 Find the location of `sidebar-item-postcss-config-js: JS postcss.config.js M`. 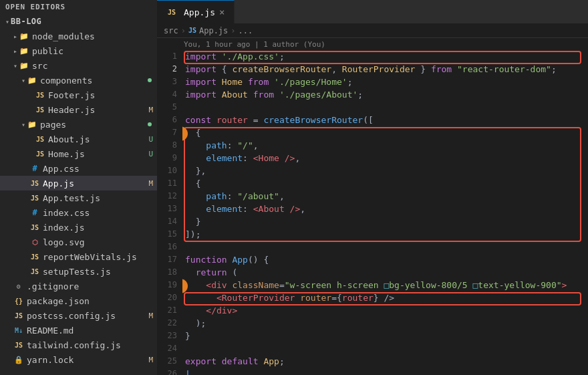

sidebar-item-postcss-config-js: JS postcss.config.js M is located at coordinates (79, 316).